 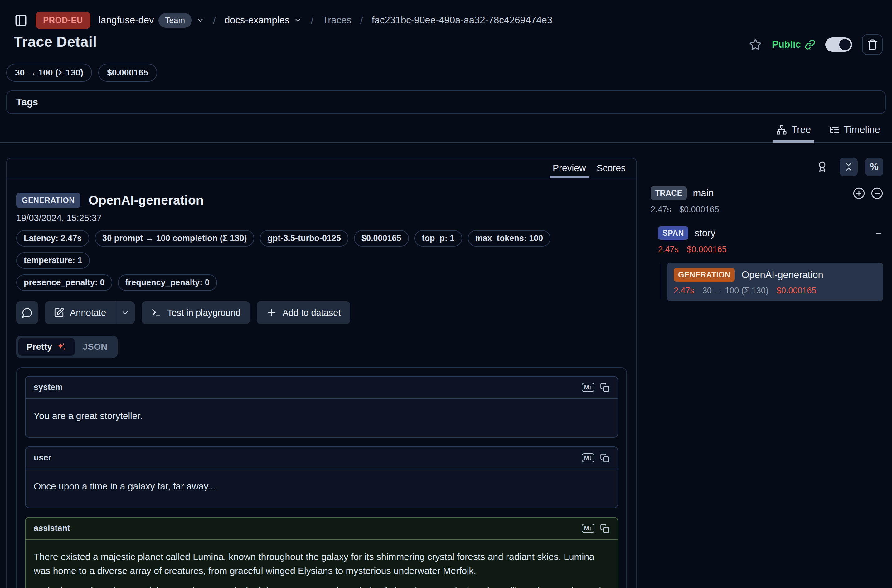 I want to click on generation-node-selected: GENERATION OpenAI-generation 2.47s 30 → …, so click(x=775, y=282).